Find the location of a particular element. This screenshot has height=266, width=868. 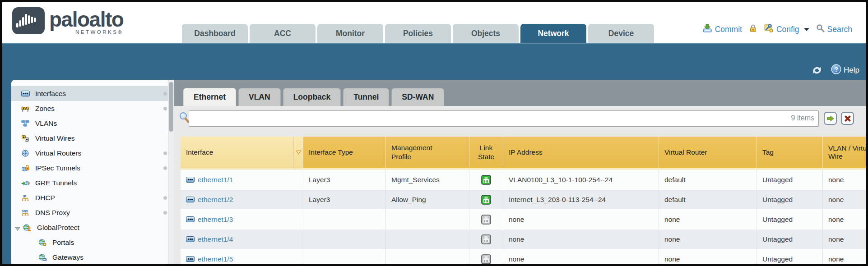

column-header-management-profile: Management Profile is located at coordinates (428, 152).